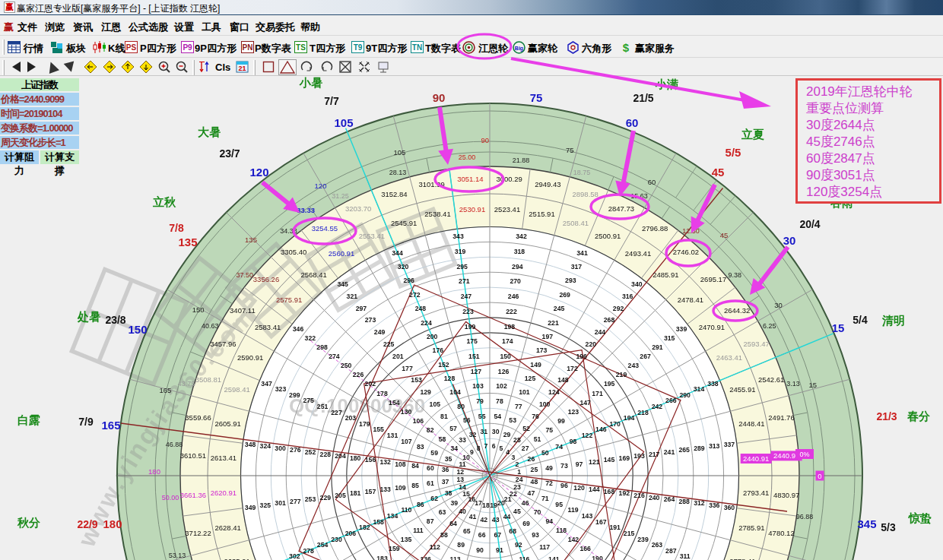 Image resolution: width=943 pixels, height=560 pixels. I want to click on svg-text: 43, so click(496, 520).